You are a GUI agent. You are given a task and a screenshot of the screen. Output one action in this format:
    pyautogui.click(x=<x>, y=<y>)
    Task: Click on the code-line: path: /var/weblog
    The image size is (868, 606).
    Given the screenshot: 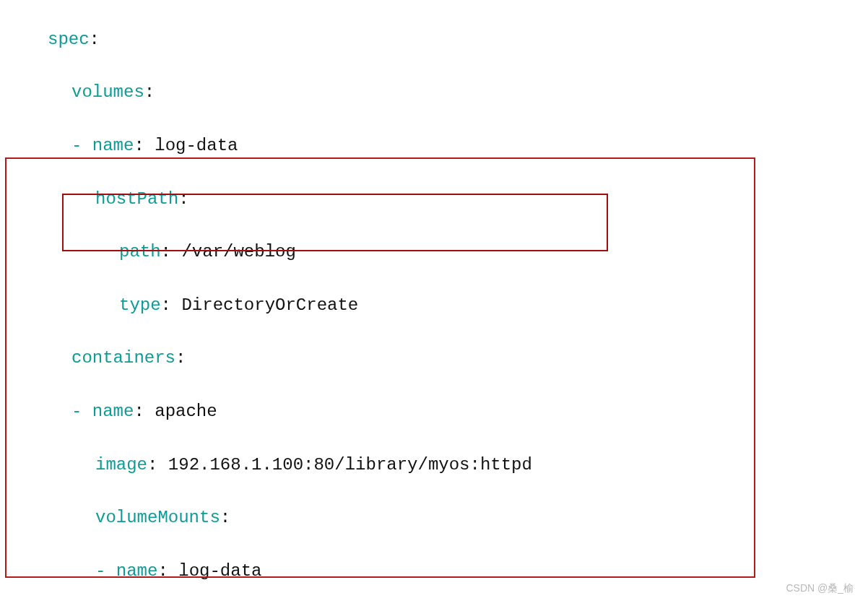 What is the action you would take?
    pyautogui.click(x=313, y=253)
    